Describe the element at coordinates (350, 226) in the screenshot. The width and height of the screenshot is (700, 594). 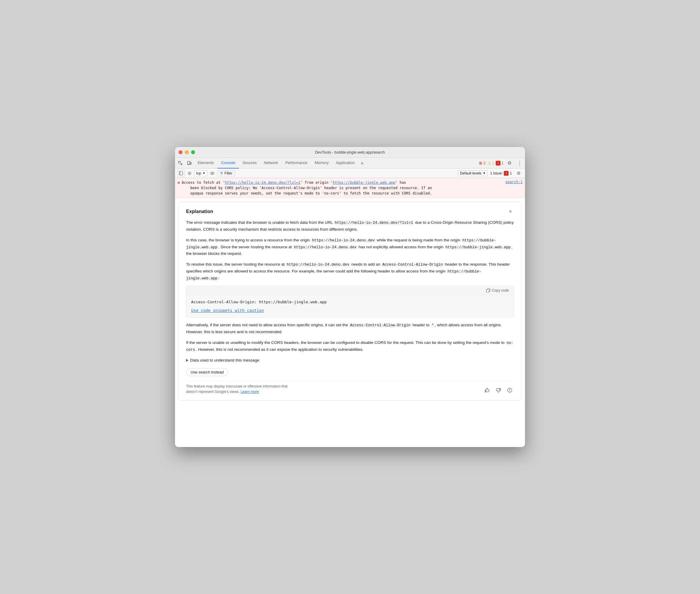
I see `explanation-p1: The error message indicates that the bro…` at that location.